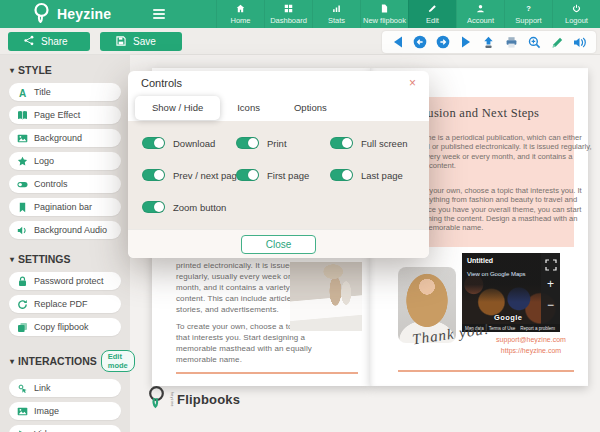  I want to click on top-navbar: Heyzine Home Dashboard Stats New flipboo…, so click(300, 14).